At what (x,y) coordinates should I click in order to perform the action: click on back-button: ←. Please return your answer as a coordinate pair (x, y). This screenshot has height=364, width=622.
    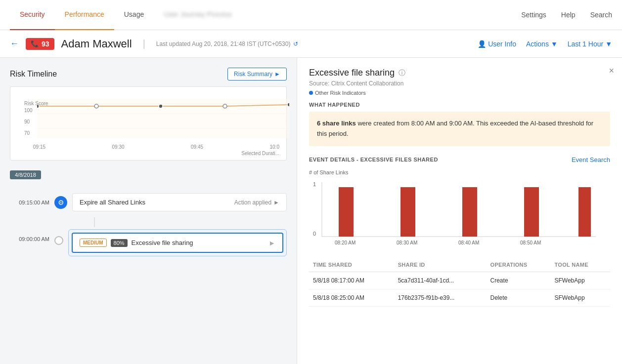
    Looking at the image, I should click on (14, 43).